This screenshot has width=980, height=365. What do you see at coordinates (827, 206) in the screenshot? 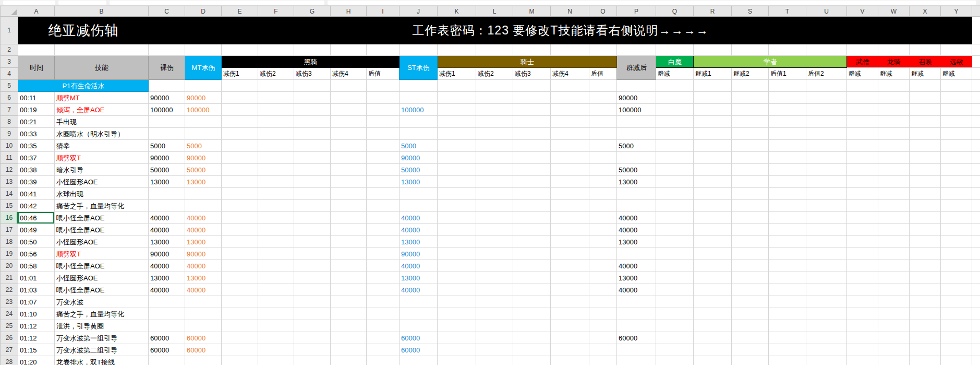
I see `cell-U15` at bounding box center [827, 206].